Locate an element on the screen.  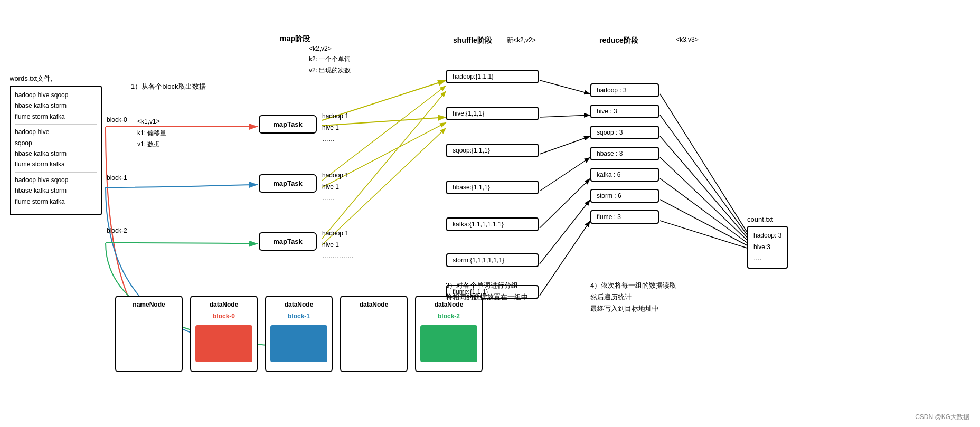
reduce-box-flume: flume : 3 is located at coordinates (625, 217).